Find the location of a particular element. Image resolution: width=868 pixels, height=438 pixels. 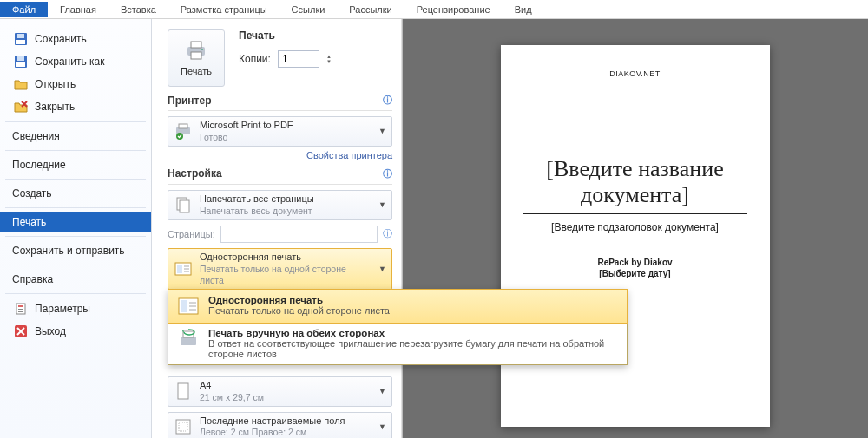

spinner-icon: ▲▼ is located at coordinates (329, 59).